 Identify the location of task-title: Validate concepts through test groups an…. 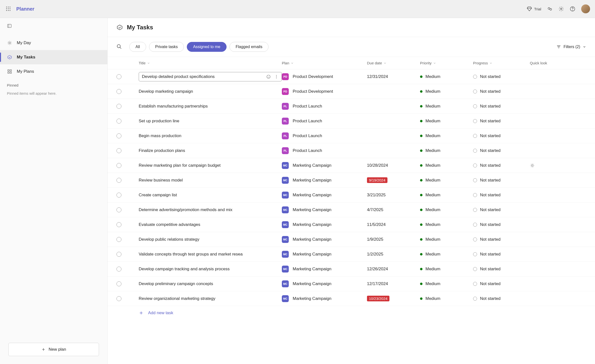
(209, 254).